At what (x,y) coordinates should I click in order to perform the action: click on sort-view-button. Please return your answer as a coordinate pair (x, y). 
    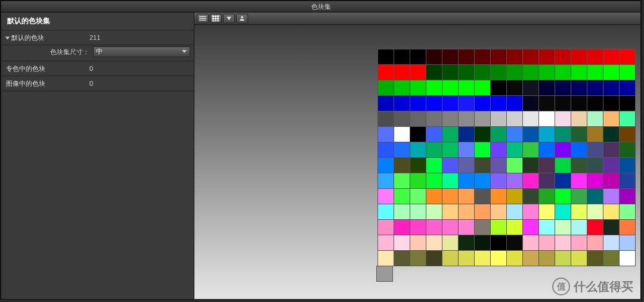
    Looking at the image, I should click on (229, 18).